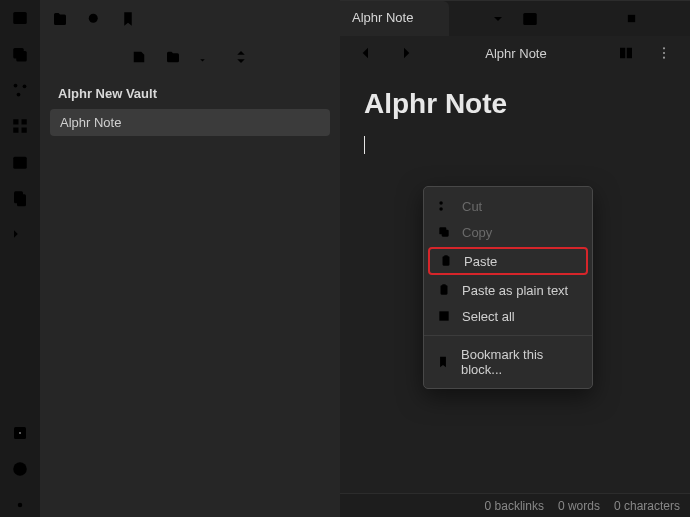 The image size is (690, 517). What do you see at coordinates (139, 57) in the screenshot?
I see `new-note-icon` at bounding box center [139, 57].